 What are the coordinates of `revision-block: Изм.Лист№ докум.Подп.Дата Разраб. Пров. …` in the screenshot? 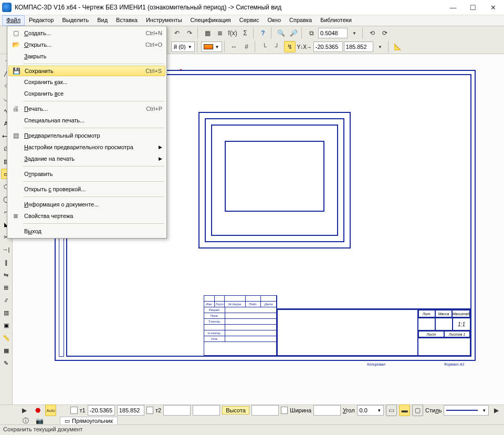 It's located at (240, 326).